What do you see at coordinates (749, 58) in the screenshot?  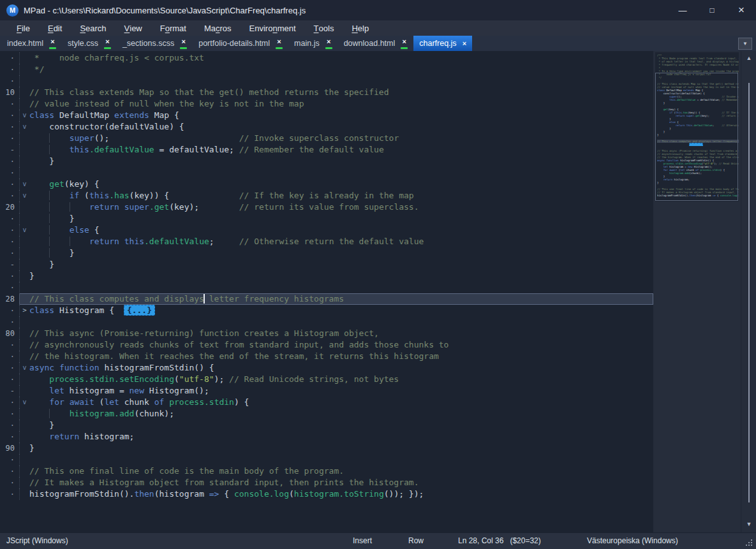 I see `scroll-up-icon: ▲` at bounding box center [749, 58].